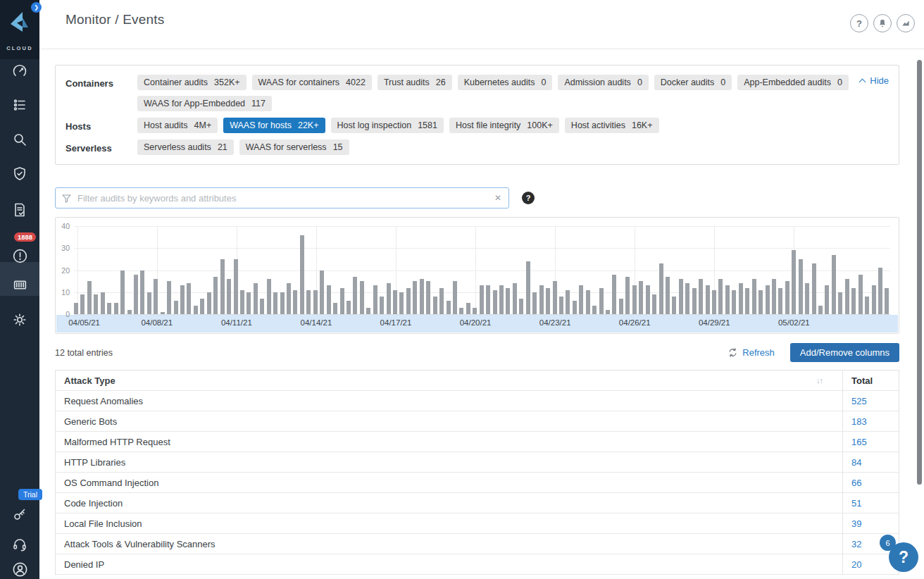 This screenshot has height=579, width=924. What do you see at coordinates (20, 514) in the screenshot?
I see `sidebar-item-licenses: Trial` at bounding box center [20, 514].